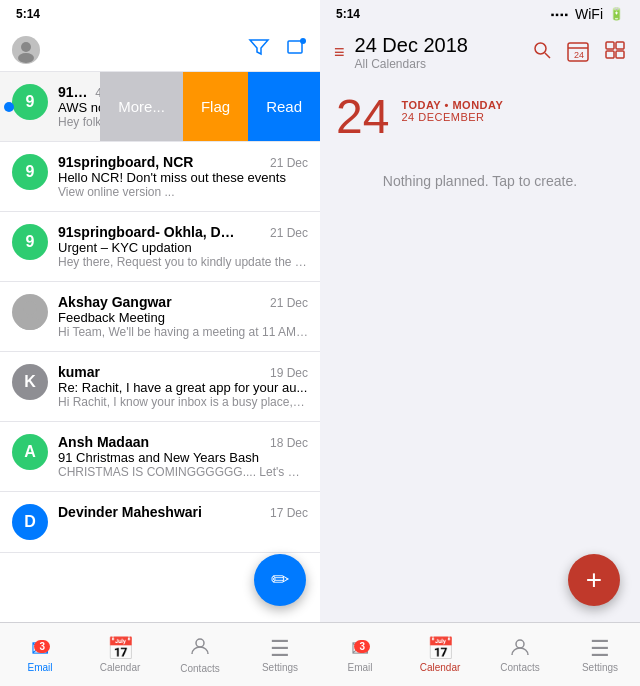  I want to click on settings-tab-label-left: Settings, so click(280, 668).